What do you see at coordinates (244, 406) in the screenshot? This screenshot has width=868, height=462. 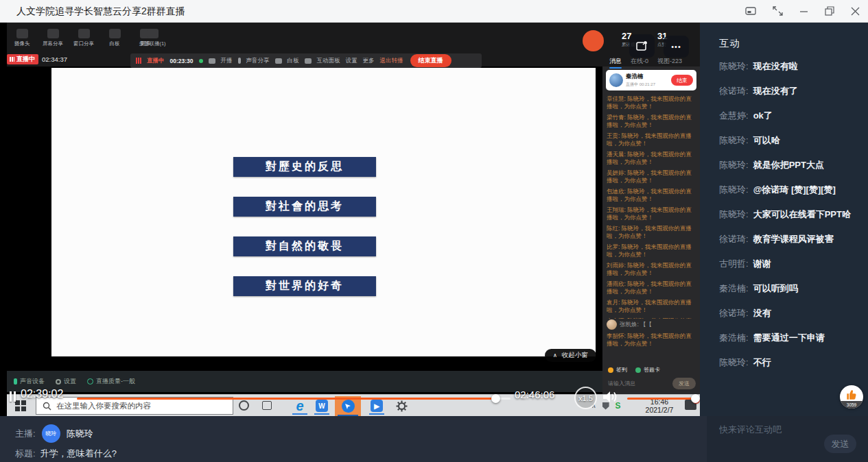 I see `cortana-button` at bounding box center [244, 406].